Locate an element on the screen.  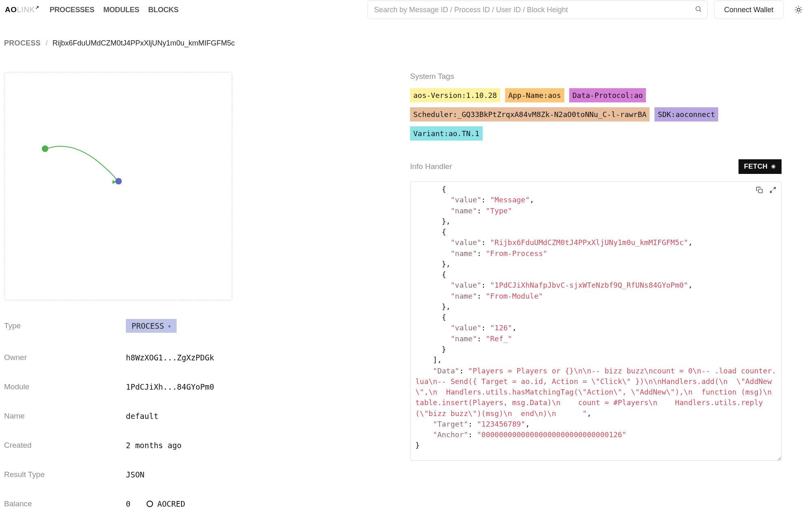
logo-ao: AO is located at coordinates (11, 10).